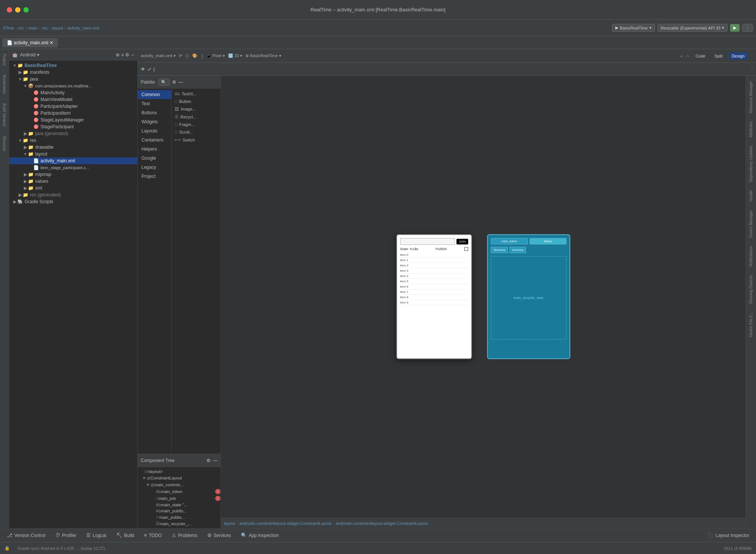 Image resolution: width=756 pixels, height=554 pixels. Describe the element at coordinates (73, 79) in the screenshot. I see `tree-item-java: ▾ 📁 java` at that location.